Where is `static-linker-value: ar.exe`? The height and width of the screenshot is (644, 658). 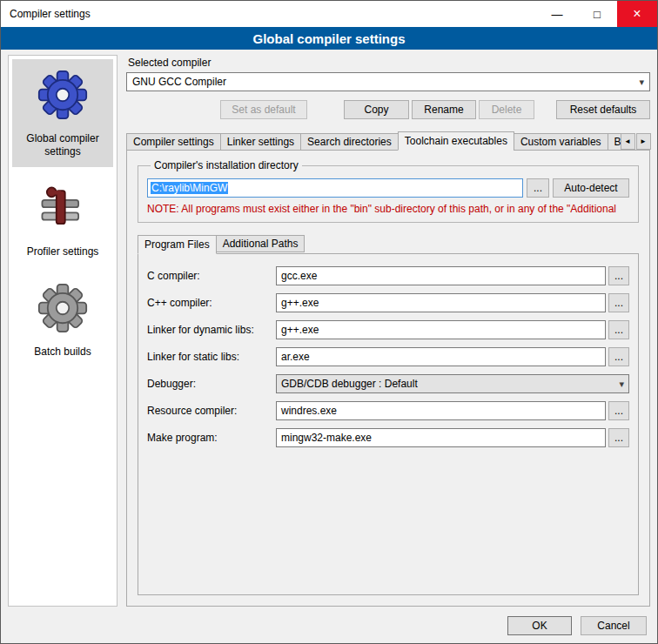 static-linker-value: ar.exe is located at coordinates (296, 357).